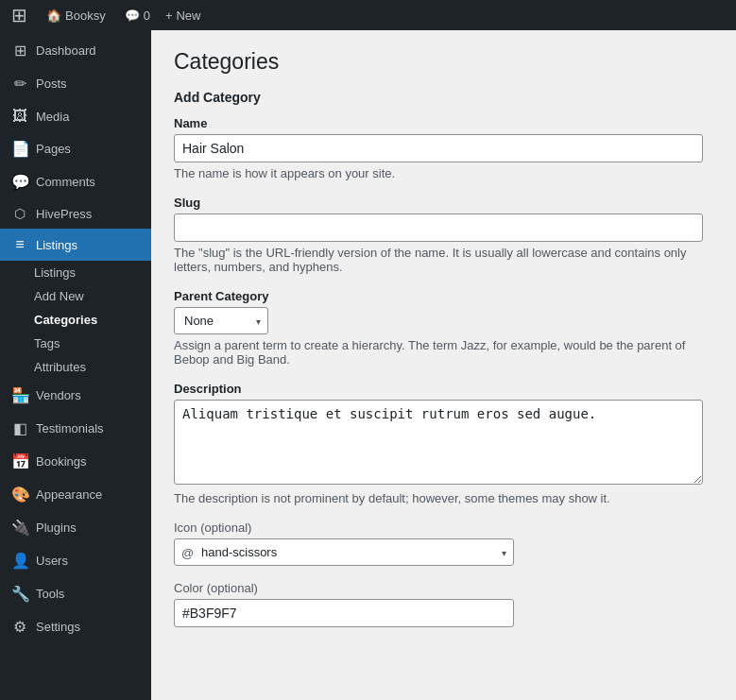  Describe the element at coordinates (132, 15) in the screenshot. I see `comments-icon: 💬` at that location.